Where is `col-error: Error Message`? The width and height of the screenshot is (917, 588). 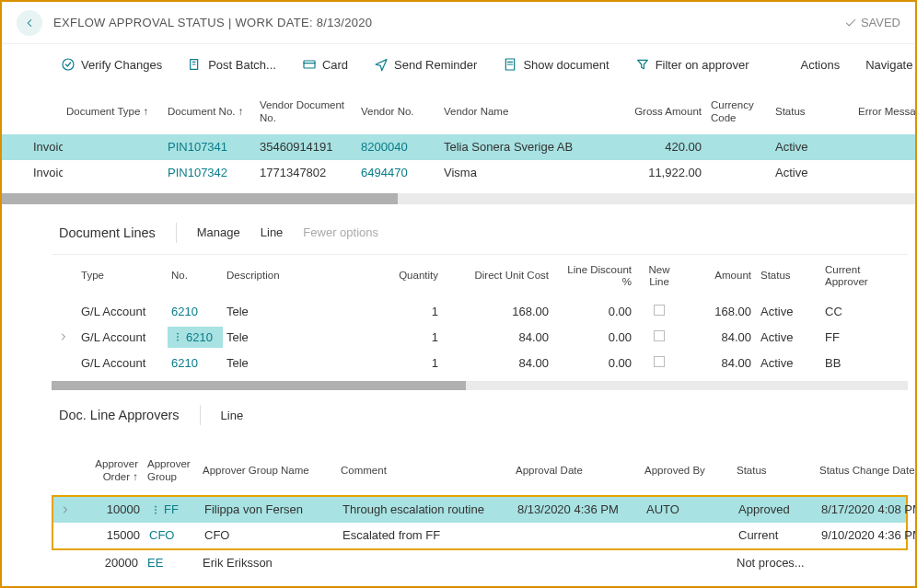
col-error: Error Message is located at coordinates (886, 112).